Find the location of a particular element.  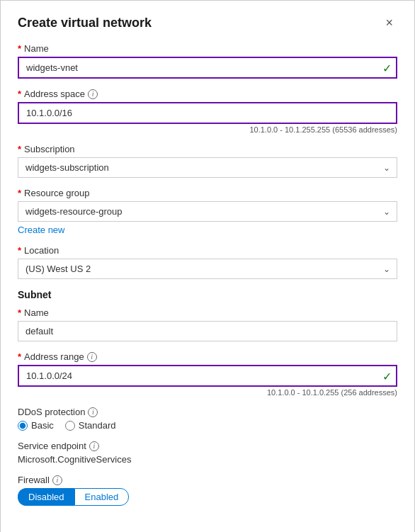

name-required-star: * is located at coordinates (20, 48).